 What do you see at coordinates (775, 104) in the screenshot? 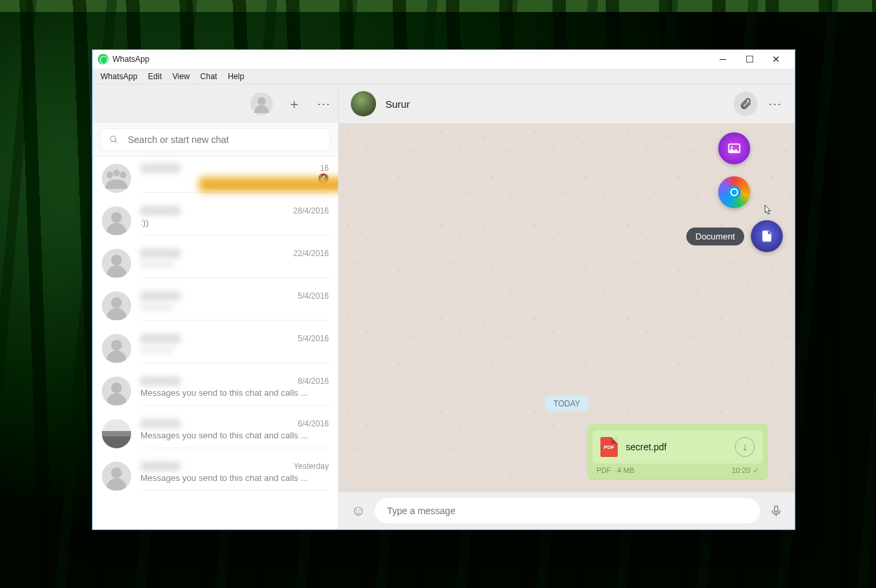
I see `chat-menu-button: ⋯` at bounding box center [775, 104].